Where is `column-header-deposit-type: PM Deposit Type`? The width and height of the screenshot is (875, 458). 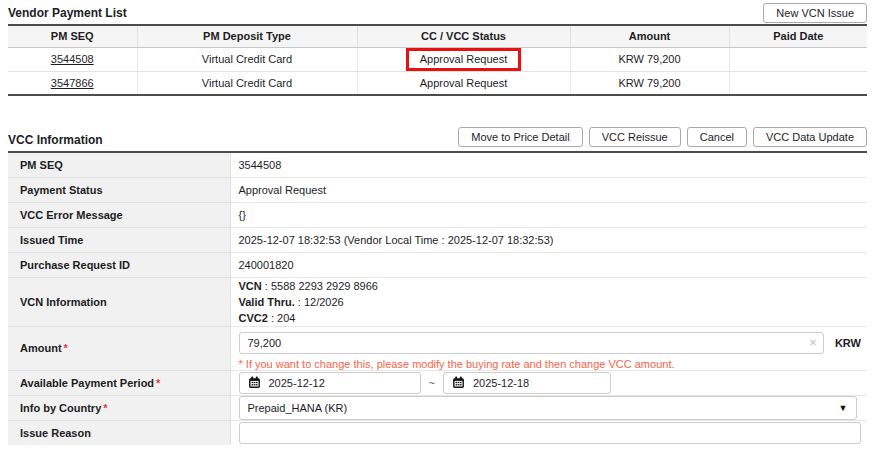 column-header-deposit-type: PM Deposit Type is located at coordinates (247, 36).